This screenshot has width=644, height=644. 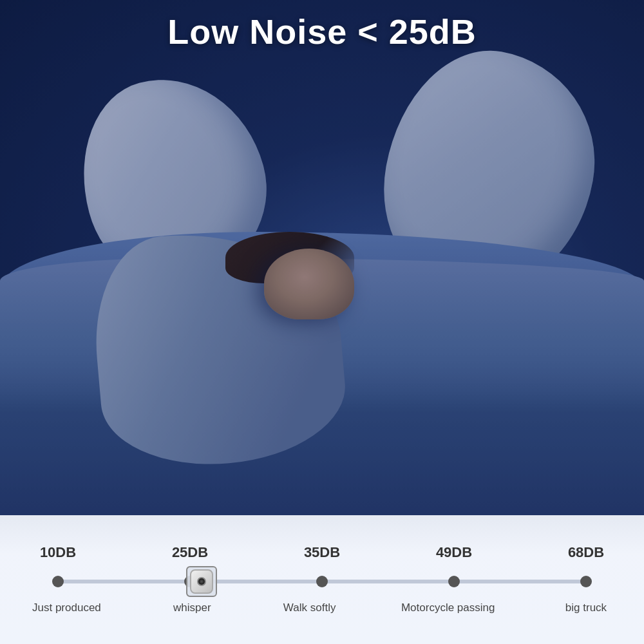 What do you see at coordinates (192, 608) in the screenshot?
I see `desc-label-1: whisper` at bounding box center [192, 608].